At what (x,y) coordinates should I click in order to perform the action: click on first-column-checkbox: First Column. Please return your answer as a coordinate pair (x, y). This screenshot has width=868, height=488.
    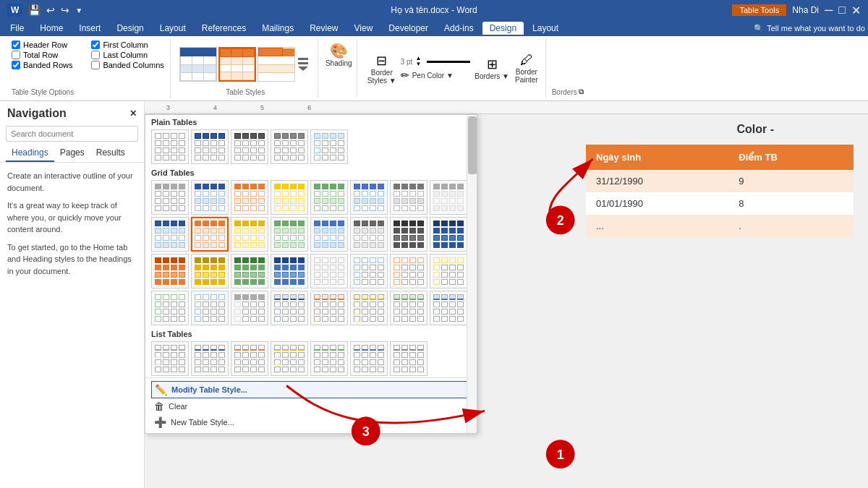
    Looking at the image, I should click on (127, 45).